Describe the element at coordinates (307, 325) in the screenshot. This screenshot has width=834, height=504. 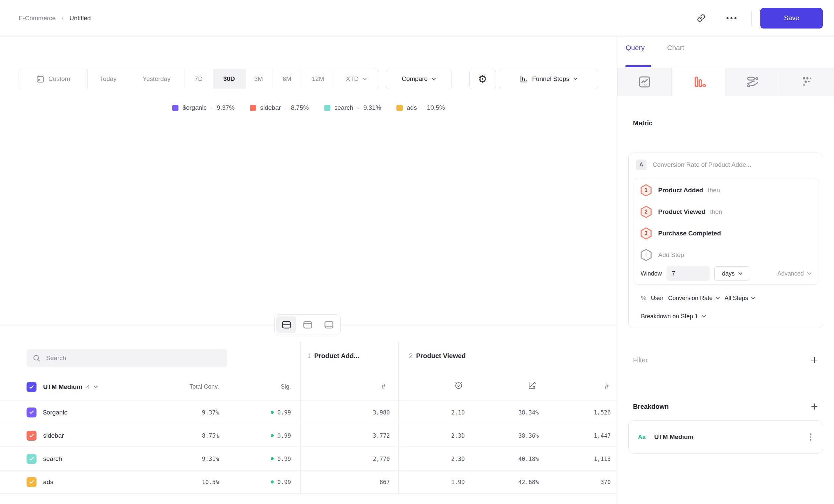
I see `view-chart-only-button` at that location.